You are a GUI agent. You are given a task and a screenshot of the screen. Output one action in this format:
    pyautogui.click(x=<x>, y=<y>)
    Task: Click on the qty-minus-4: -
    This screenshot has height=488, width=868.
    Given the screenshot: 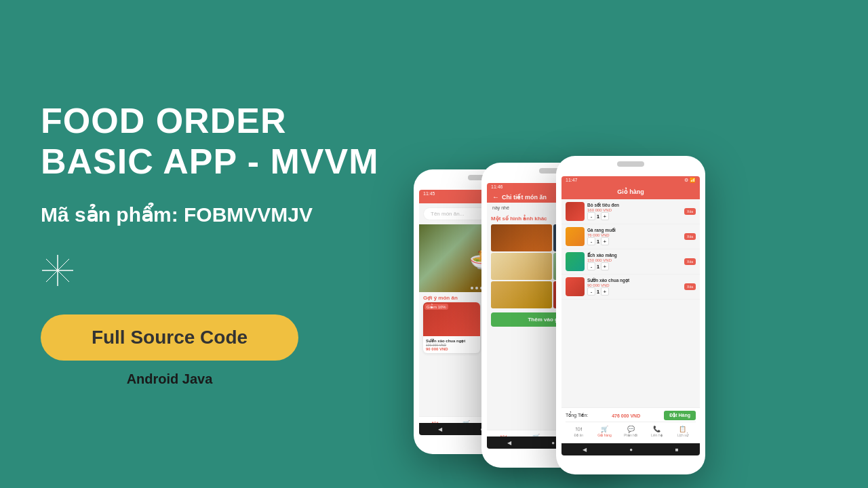 What is the action you would take?
    pyautogui.click(x=591, y=291)
    